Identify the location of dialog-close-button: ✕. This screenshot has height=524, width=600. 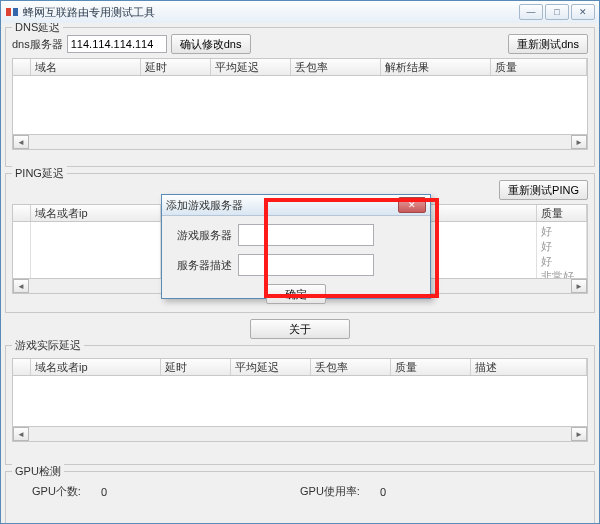
(412, 205).